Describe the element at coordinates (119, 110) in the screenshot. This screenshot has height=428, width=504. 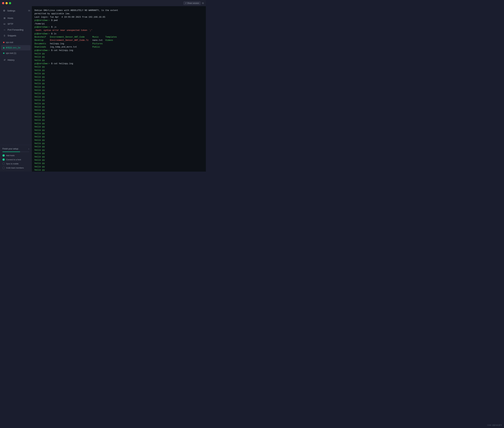
I see `term-hello-r14: hello py` at that location.